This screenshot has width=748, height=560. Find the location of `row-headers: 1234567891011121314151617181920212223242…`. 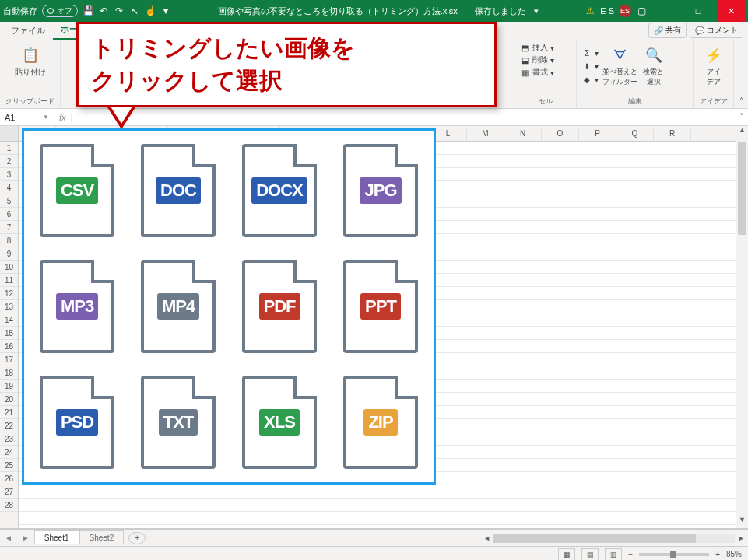

row-headers: 1234567891011121314151617181920212223242… is located at coordinates (9, 327).